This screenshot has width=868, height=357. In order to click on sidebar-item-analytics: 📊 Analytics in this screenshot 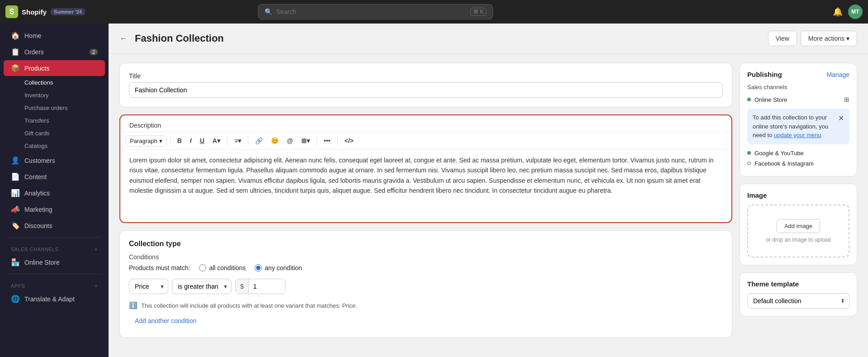, I will do `click(54, 193)`.